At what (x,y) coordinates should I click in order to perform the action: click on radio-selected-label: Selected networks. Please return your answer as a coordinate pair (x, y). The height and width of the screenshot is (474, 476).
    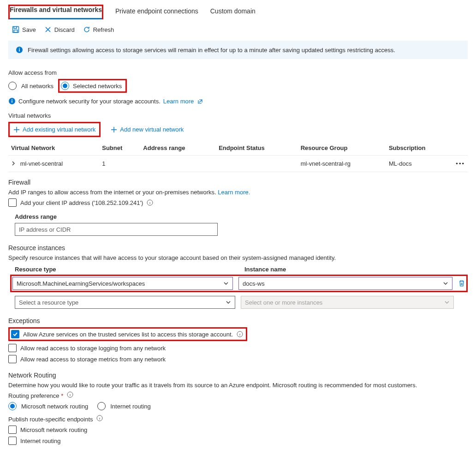
    Looking at the image, I should click on (97, 86).